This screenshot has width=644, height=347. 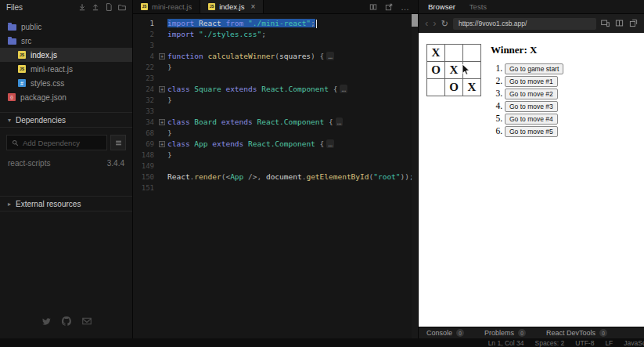 What do you see at coordinates (66, 83) in the screenshot?
I see `file-item-styles.css: #styles.css` at bounding box center [66, 83].